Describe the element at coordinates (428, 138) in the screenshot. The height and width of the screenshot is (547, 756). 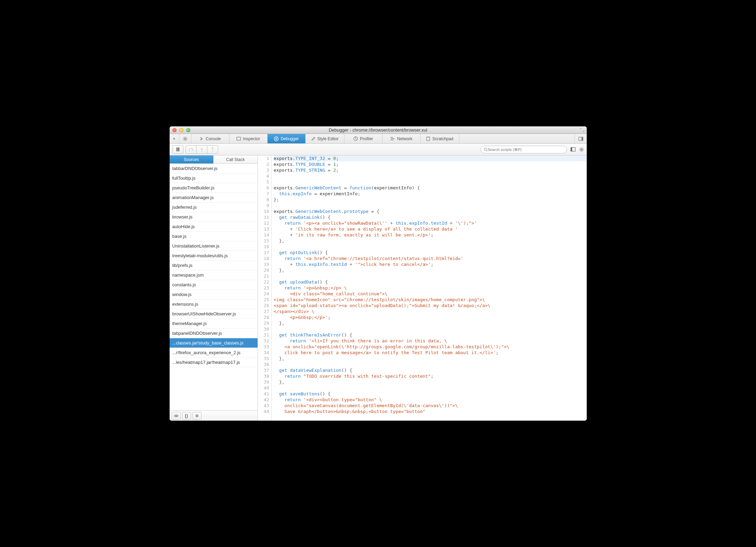
I see `notepad-icon` at that location.